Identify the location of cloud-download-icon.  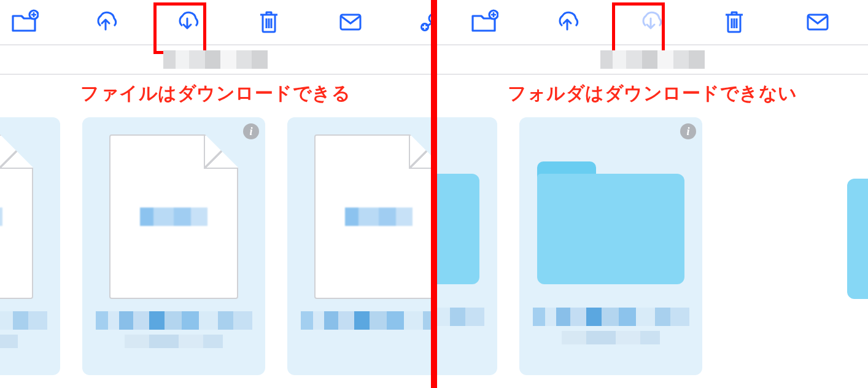
(187, 22).